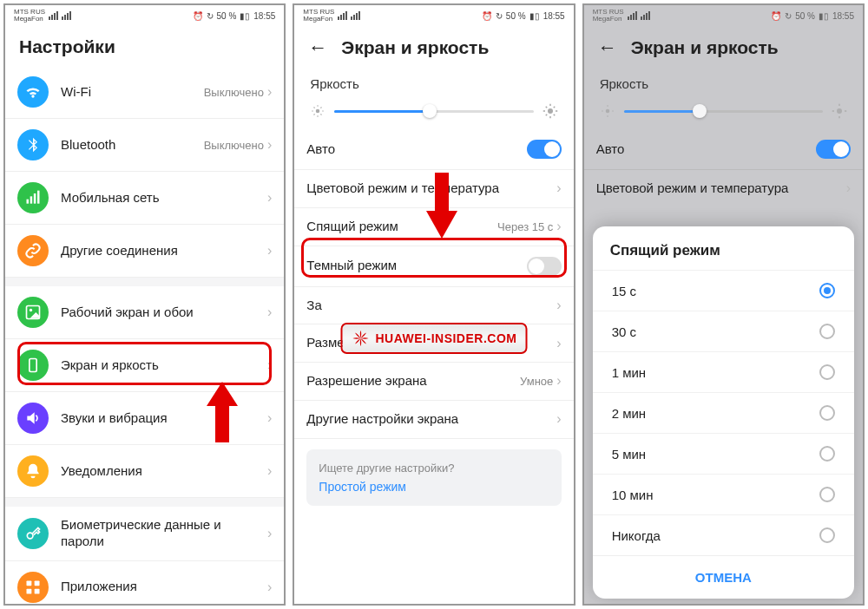 Image resolution: width=868 pixels, height=609 pixels. Describe the element at coordinates (608, 111) in the screenshot. I see `sun-low-icon` at that location.